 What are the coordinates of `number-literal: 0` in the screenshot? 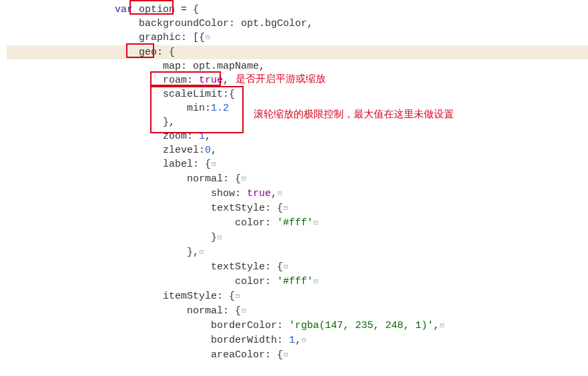 It's located at (208, 151).